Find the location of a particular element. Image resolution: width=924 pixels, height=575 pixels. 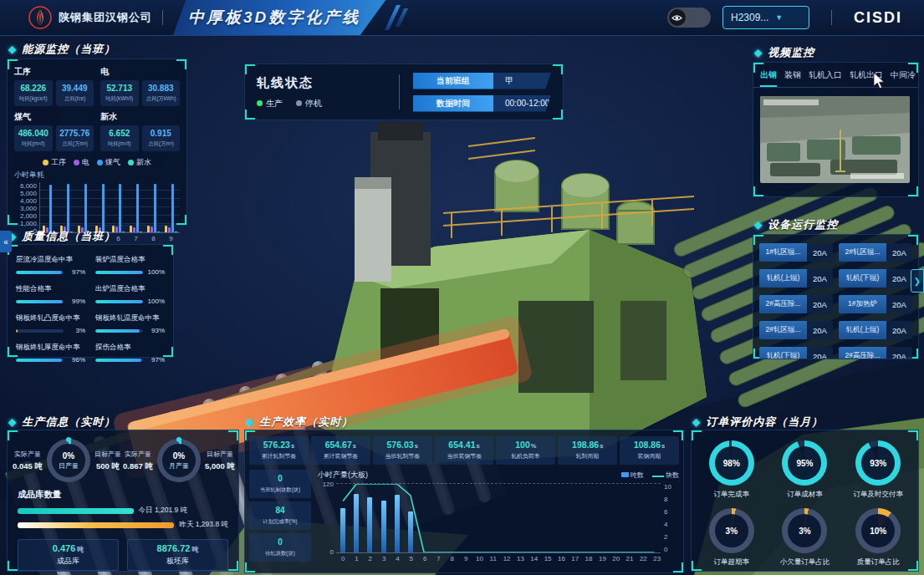

efficiency-stat: 198.86s轧制周期 is located at coordinates (587, 450).